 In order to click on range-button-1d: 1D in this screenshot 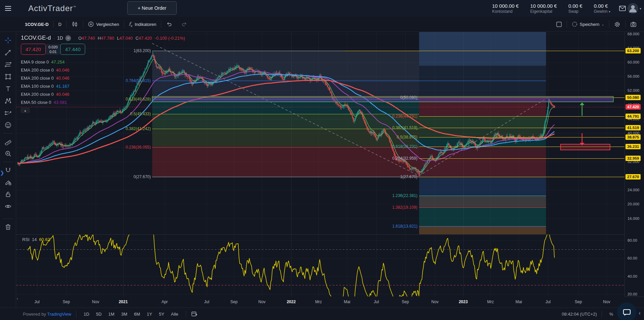, I will do `click(87, 314)`.